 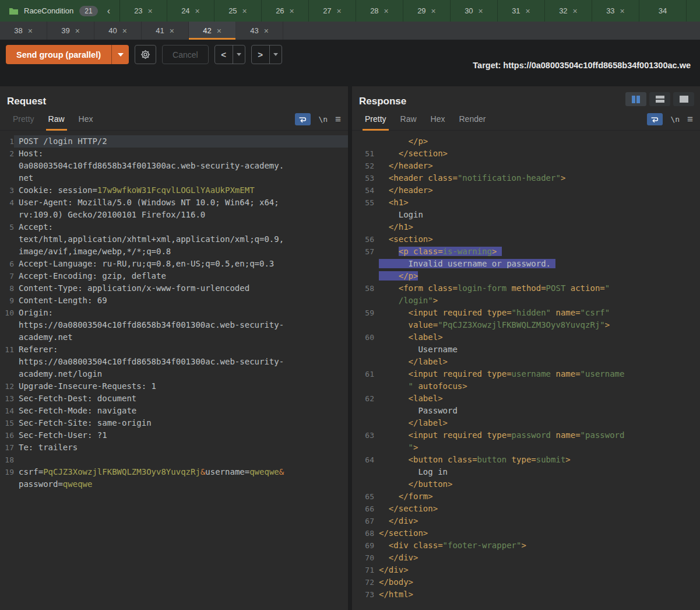 What do you see at coordinates (526, 374) in the screenshot?
I see `code-line: 61 <input required type=username name="u…` at bounding box center [526, 374].